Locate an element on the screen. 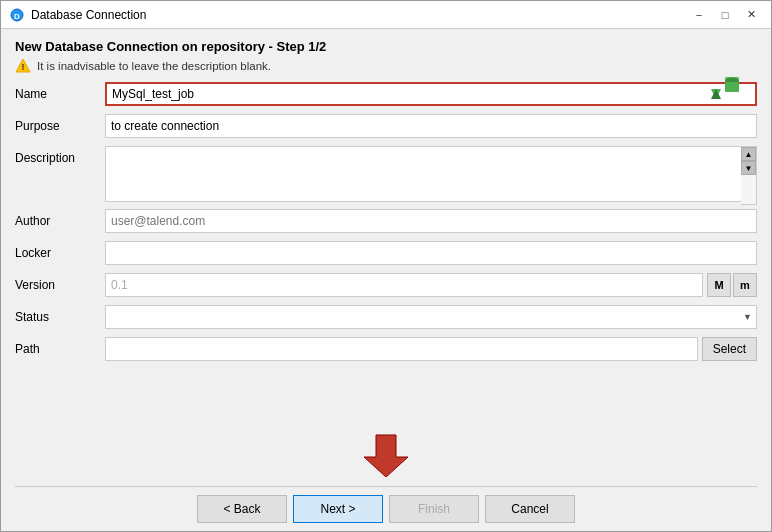  version-label: Version is located at coordinates (60, 282).